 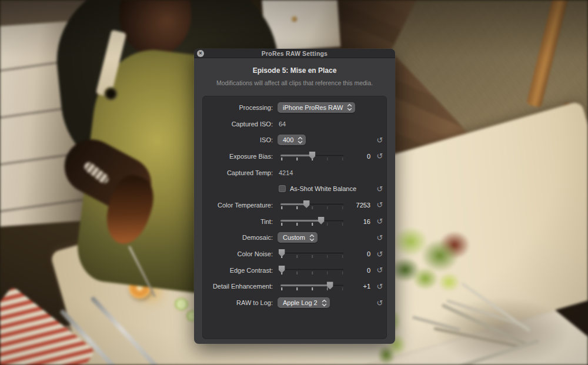 I want to click on row-color-temperature: Color Temperature: 7253 ↺, so click(x=295, y=205).